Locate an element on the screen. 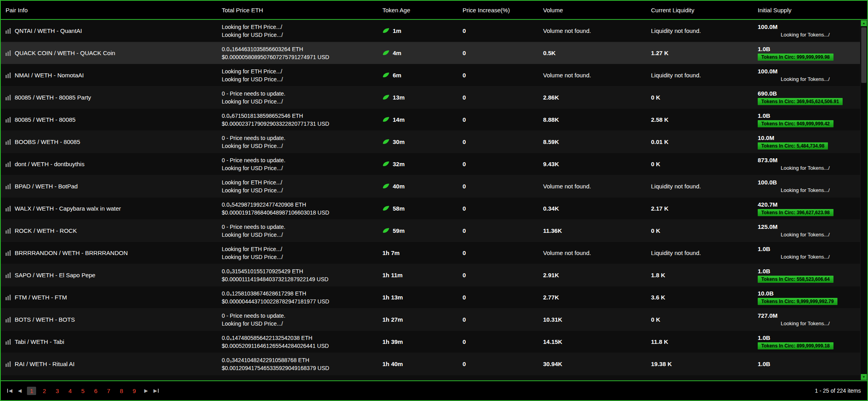  price-eth: 0.0₄12581038674628617298 ETH is located at coordinates (300, 294).